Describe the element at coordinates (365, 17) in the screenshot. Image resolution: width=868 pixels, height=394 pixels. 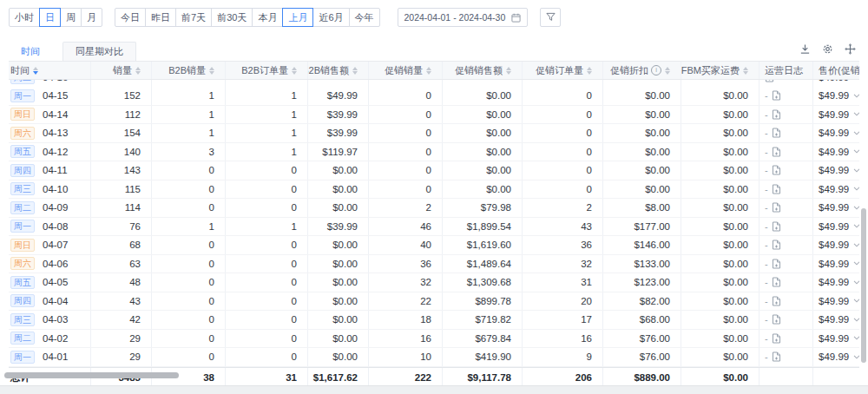
I see `quick-range-button: 今年` at that location.